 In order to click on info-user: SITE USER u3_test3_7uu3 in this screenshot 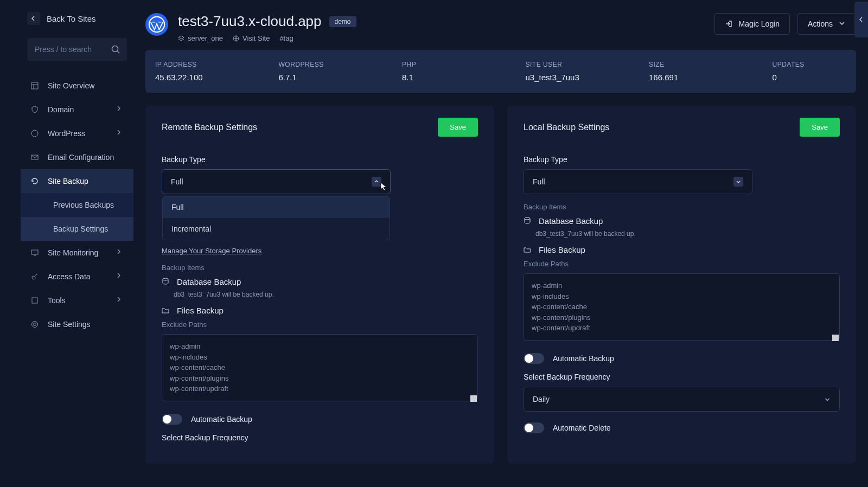, I will do `click(588, 72)`.